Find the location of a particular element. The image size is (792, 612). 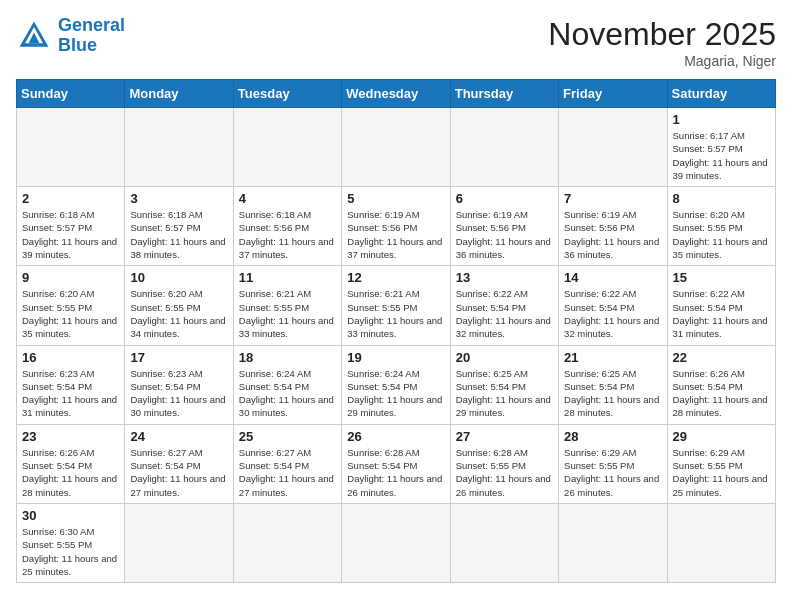

day-number: 11 is located at coordinates (288, 278).